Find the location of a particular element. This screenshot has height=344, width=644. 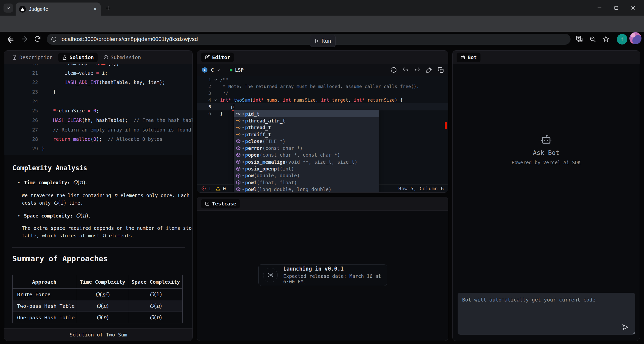

suggest-item: •powl(long double, long double) is located at coordinates (306, 189).